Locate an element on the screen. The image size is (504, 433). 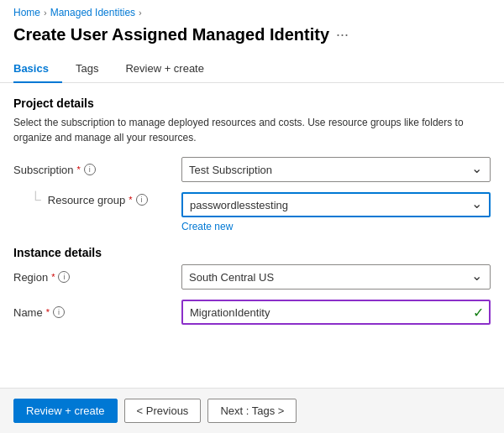
breadcrumb-managed-identities: Managed Identities is located at coordinates (92, 13).